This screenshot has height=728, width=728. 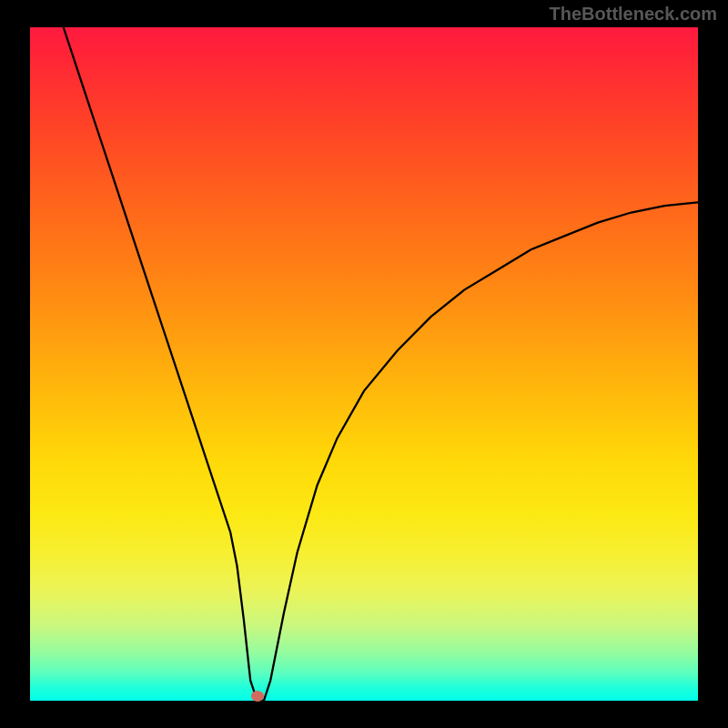 I want to click on bottleneck-marker, so click(x=258, y=696).